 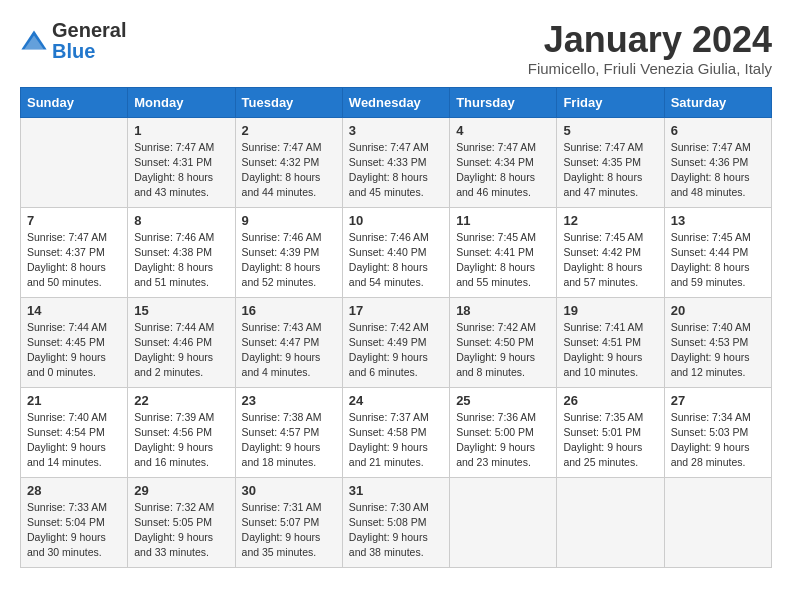 What do you see at coordinates (650, 68) in the screenshot?
I see `location-title: Fiumicello, Friuli Venezia Giulia, Italy` at bounding box center [650, 68].